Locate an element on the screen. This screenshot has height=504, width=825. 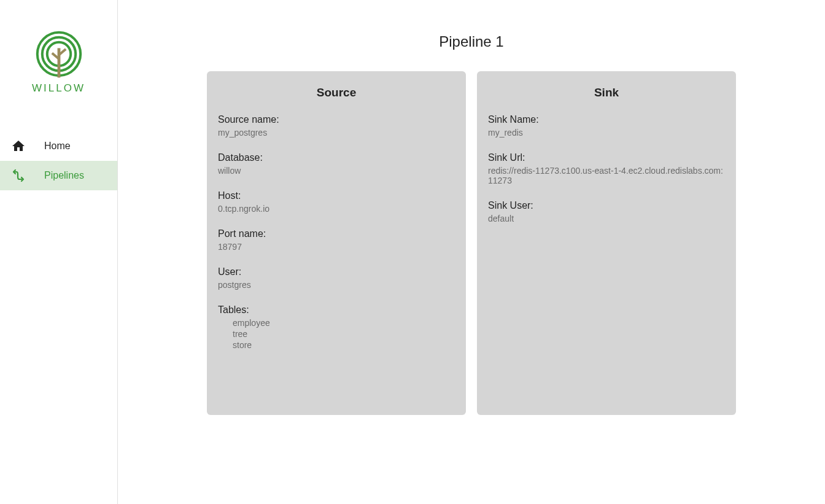
brand-logo: WILLOW is located at coordinates (59, 66).